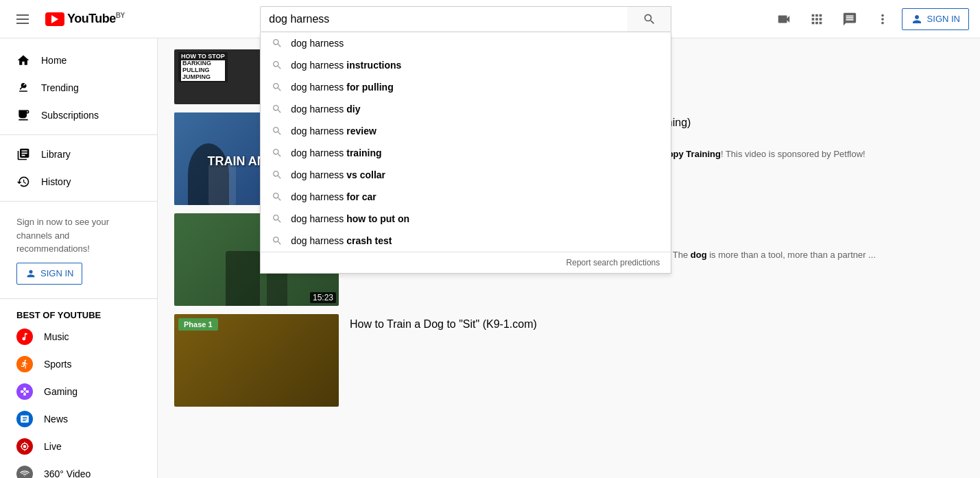 The width and height of the screenshot is (980, 478). What do you see at coordinates (342, 241) in the screenshot?
I see `dropdown-item-9-text: dog harness crash test` at bounding box center [342, 241].